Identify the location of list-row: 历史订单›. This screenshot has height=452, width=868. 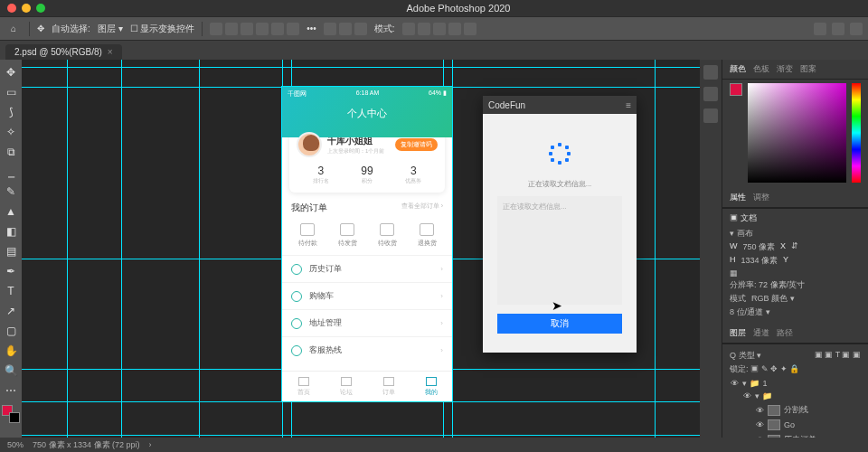
(367, 268).